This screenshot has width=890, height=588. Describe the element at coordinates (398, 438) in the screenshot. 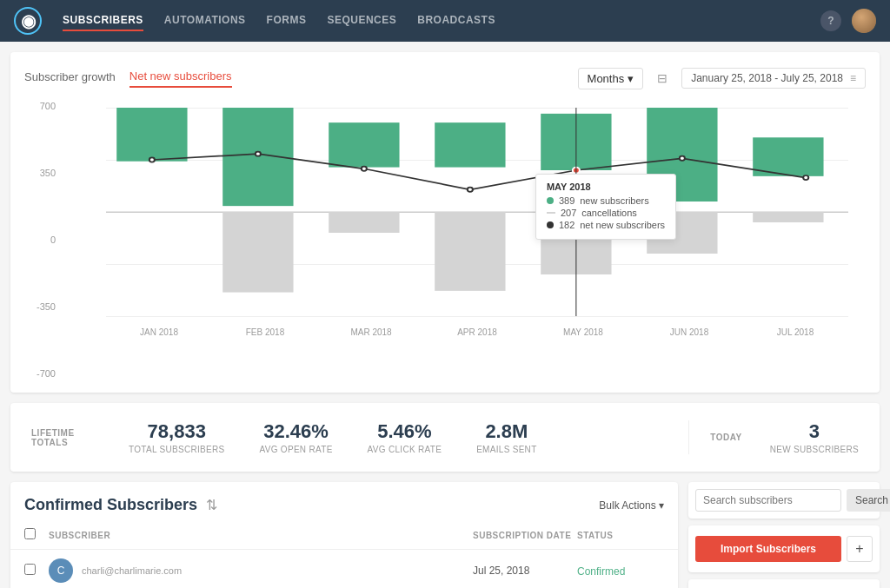

I see `stats-items: 78,833 TOTAL SUBSCRIBERS 32.46% AVG OPEN…` at that location.